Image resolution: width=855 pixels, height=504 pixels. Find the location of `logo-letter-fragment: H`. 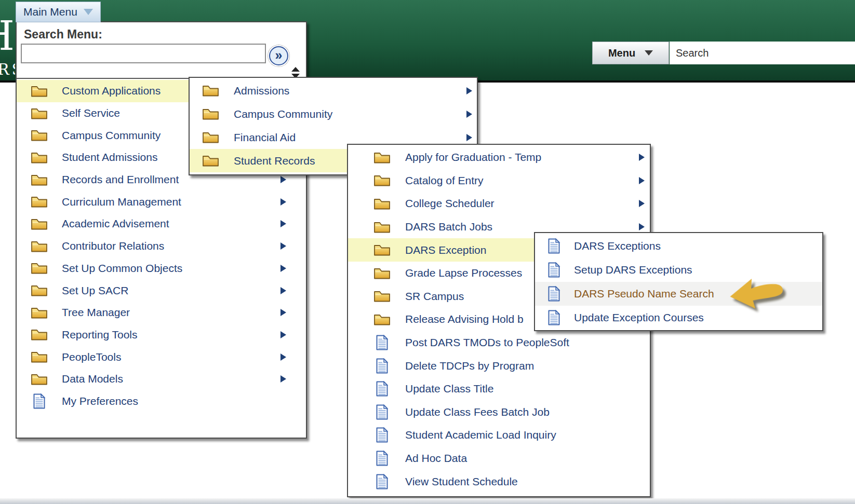

logo-letter-fragment: H is located at coordinates (7, 39).